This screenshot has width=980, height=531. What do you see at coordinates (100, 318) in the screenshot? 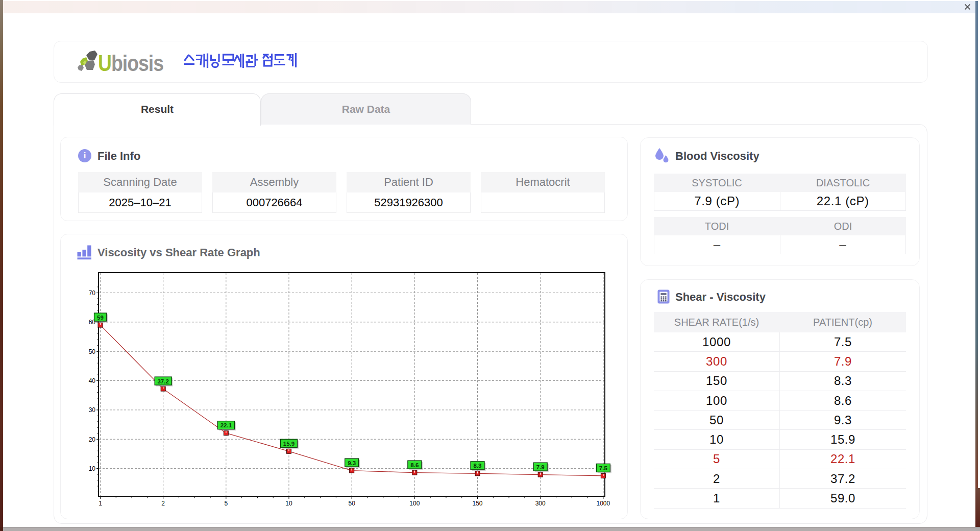
I see `svg-text: 59` at bounding box center [100, 318].